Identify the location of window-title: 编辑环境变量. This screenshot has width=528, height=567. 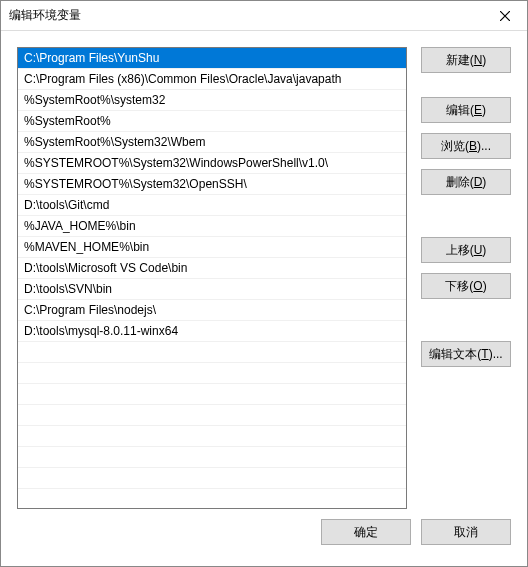
(45, 16).